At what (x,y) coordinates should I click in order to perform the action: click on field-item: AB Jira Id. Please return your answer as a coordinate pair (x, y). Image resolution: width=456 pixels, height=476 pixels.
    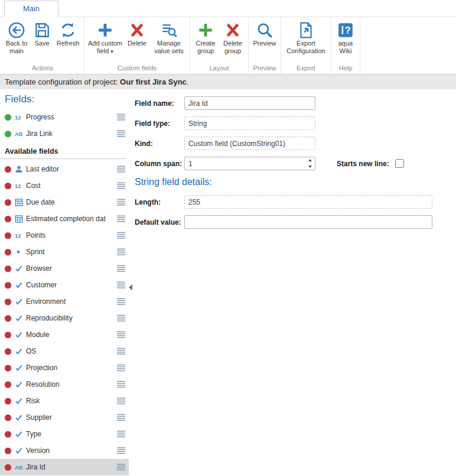
    Looking at the image, I should click on (64, 467).